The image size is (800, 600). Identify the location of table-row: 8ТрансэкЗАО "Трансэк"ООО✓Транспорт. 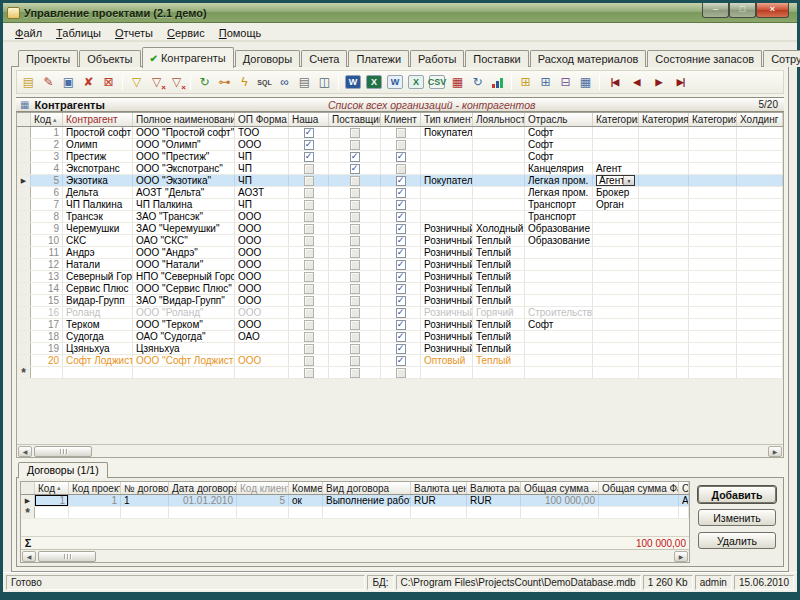
(400, 217).